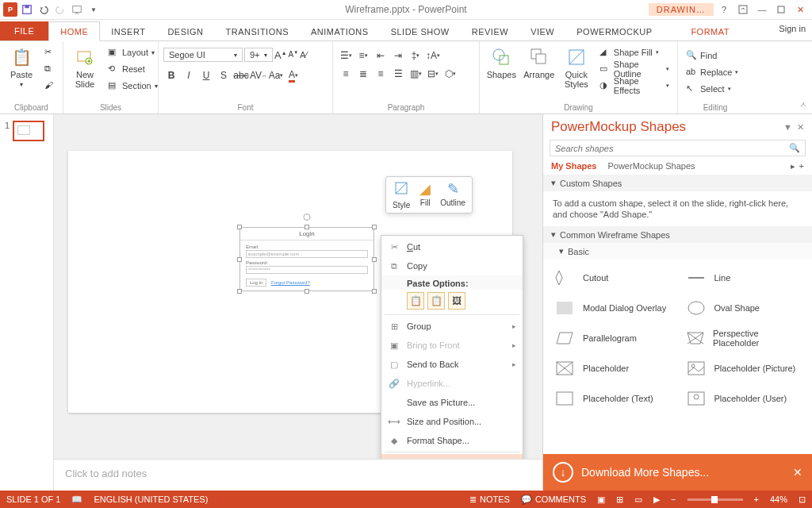 This screenshot has width=812, height=508. I want to click on notes-pane: Click to add notes, so click(298, 475).